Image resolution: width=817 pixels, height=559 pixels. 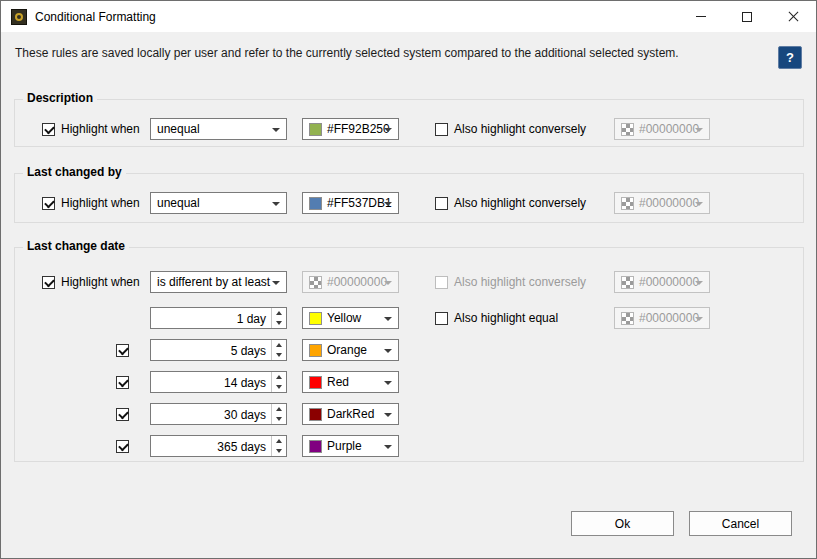 What do you see at coordinates (740, 524) in the screenshot?
I see `cancel-button: Cancel` at bounding box center [740, 524].